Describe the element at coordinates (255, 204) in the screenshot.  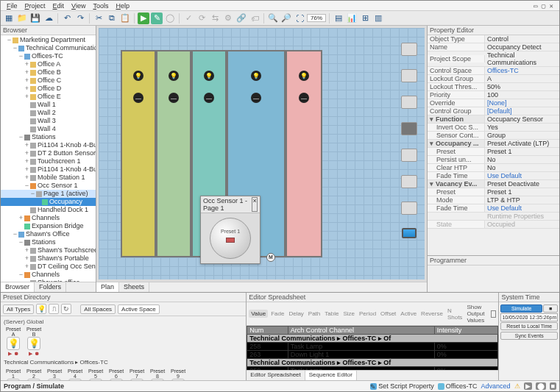
I see `close-icon: ×` at that location.